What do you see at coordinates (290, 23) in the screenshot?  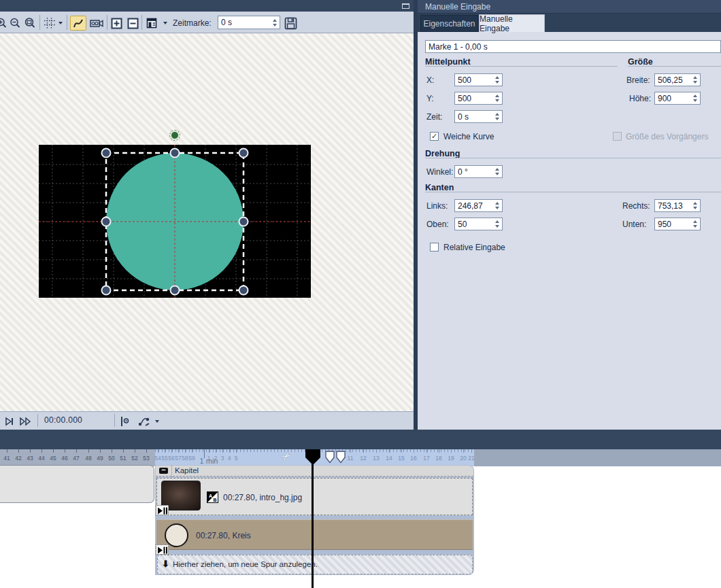 I see `save-button` at bounding box center [290, 23].